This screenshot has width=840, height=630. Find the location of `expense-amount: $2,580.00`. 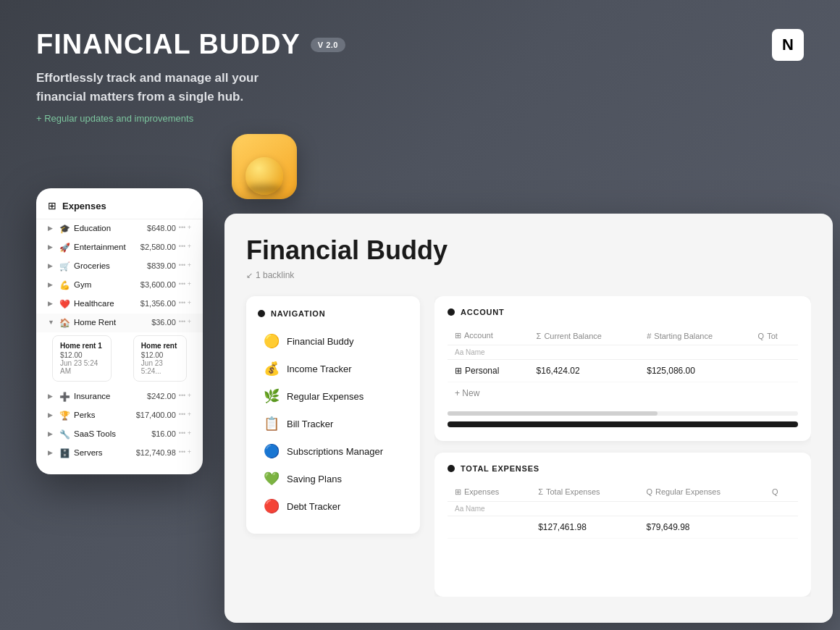

expense-amount: $2,580.00 is located at coordinates (158, 247).